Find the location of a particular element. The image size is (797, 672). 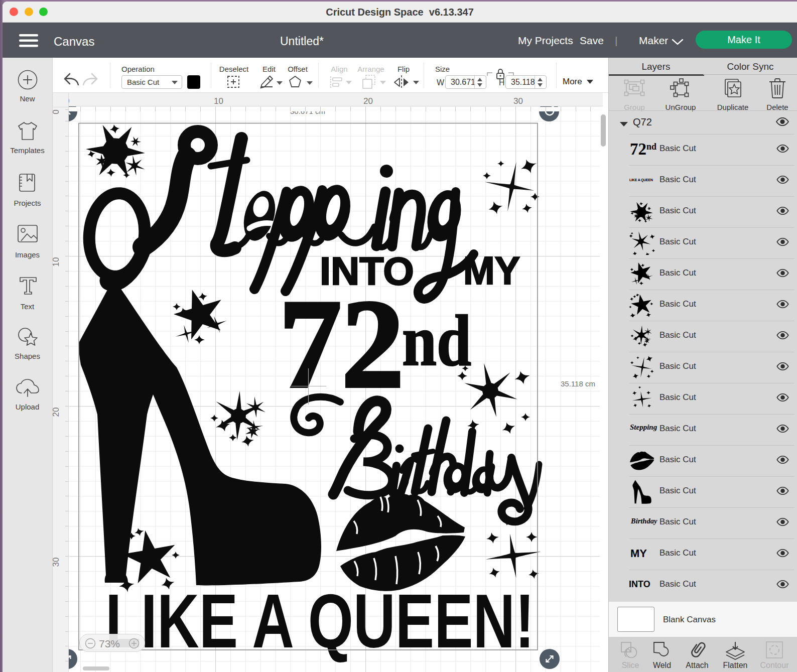

svg-text: 35.118 cm is located at coordinates (578, 383).